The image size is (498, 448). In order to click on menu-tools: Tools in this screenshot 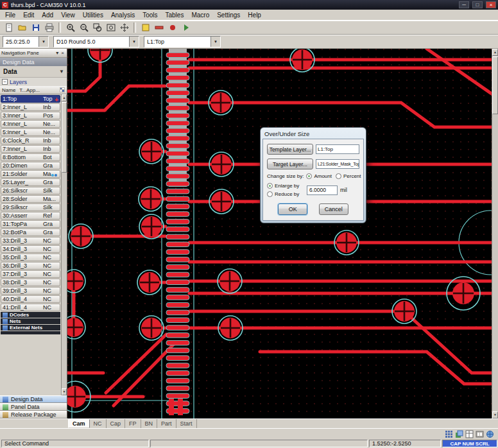, I will do `click(150, 15)`.